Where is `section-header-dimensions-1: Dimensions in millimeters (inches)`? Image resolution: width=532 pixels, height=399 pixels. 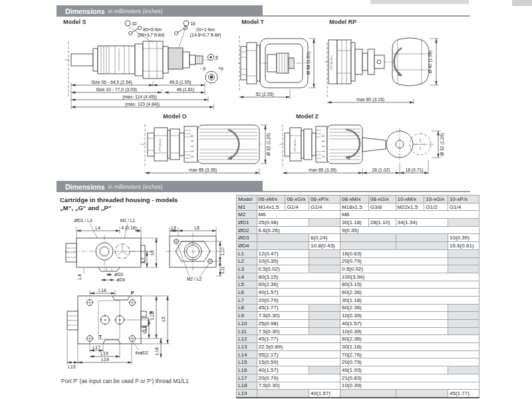 section-header-dimensions-1: Dimensions in millimeters (inches) is located at coordinates (160, 11).